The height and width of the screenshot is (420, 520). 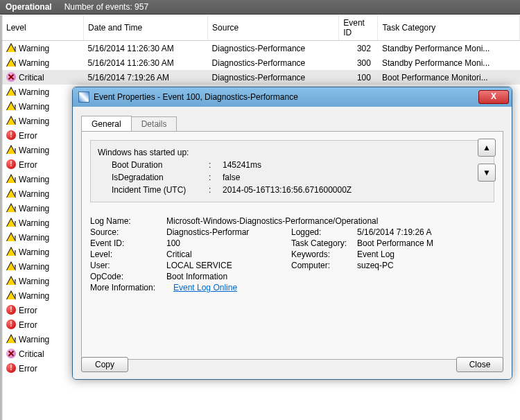 I want to click on event-log-online-link: Event Log Online, so click(x=205, y=288).